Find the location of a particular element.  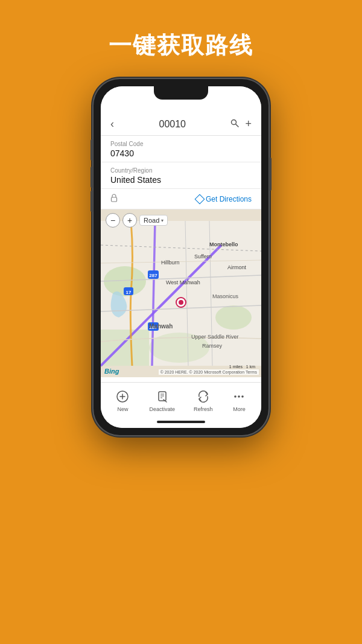

country-region-value: United States is located at coordinates (181, 180).